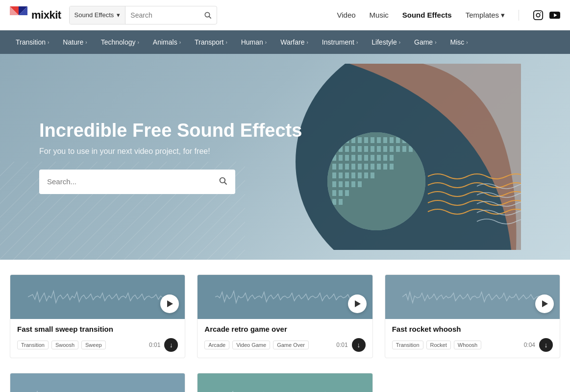 This screenshot has width=570, height=392. I want to click on cat-nature: Nature ›, so click(74, 42).